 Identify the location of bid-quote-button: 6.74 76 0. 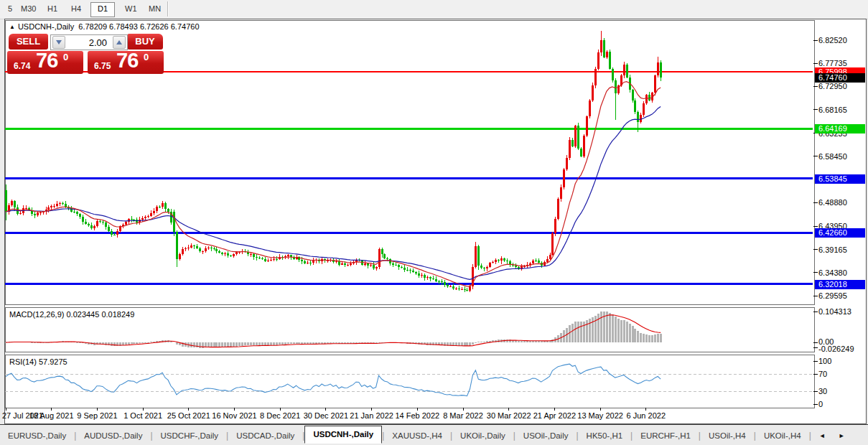
(45, 62).